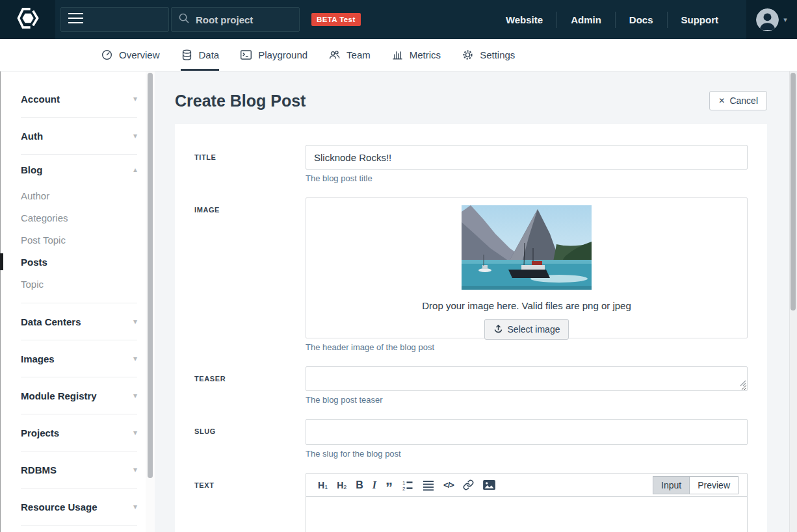  Describe the element at coordinates (107, 55) in the screenshot. I see `gauge-icon` at that location.